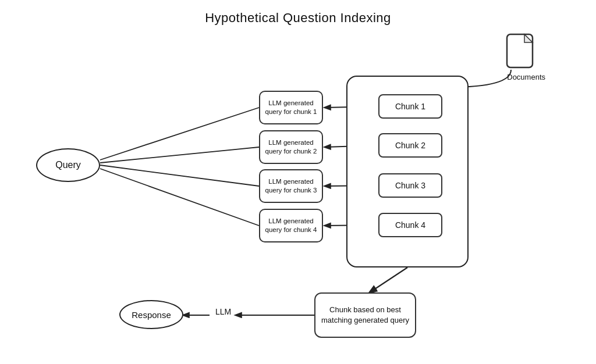 This screenshot has height=364, width=596. Describe the element at coordinates (291, 226) in the screenshot. I see `query-box-4: LLM generated query for chunk 4` at that location.